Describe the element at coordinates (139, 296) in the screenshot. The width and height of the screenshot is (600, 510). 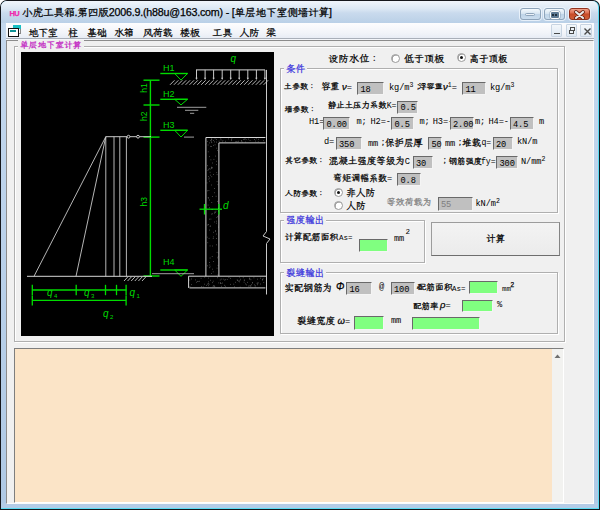
I see `svg-text: 1` at that location.